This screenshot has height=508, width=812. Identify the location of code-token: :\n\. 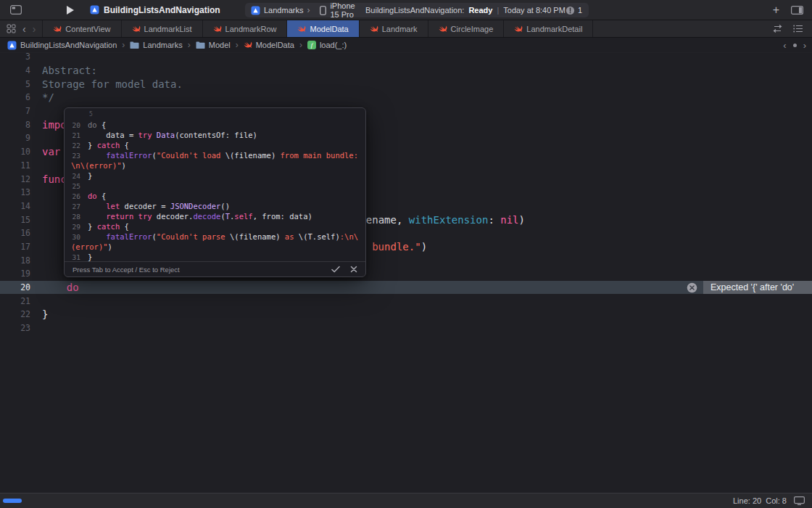
(349, 237).